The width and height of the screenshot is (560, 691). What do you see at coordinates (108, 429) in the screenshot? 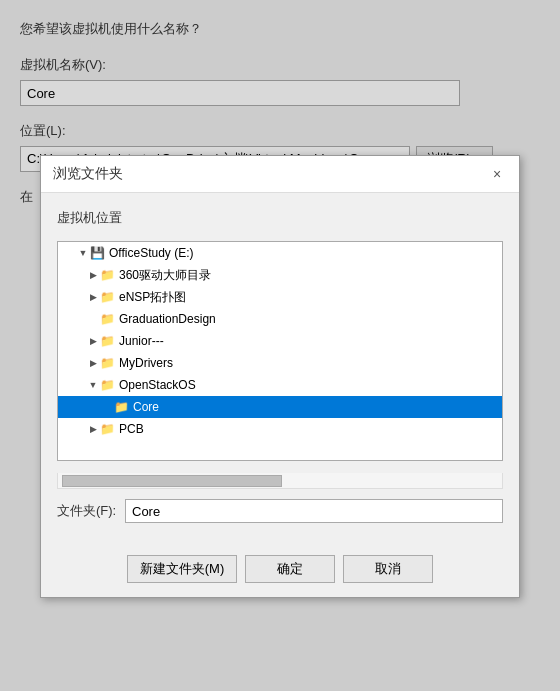
I see `folder-icon-pcb: 📁` at bounding box center [108, 429].